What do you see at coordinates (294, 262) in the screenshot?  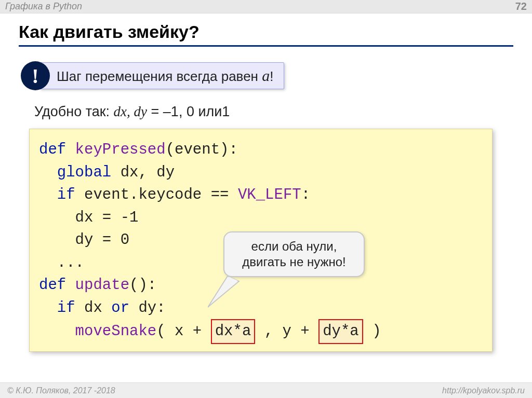 I see `speech-line-2: двигать не нужно!` at bounding box center [294, 262].